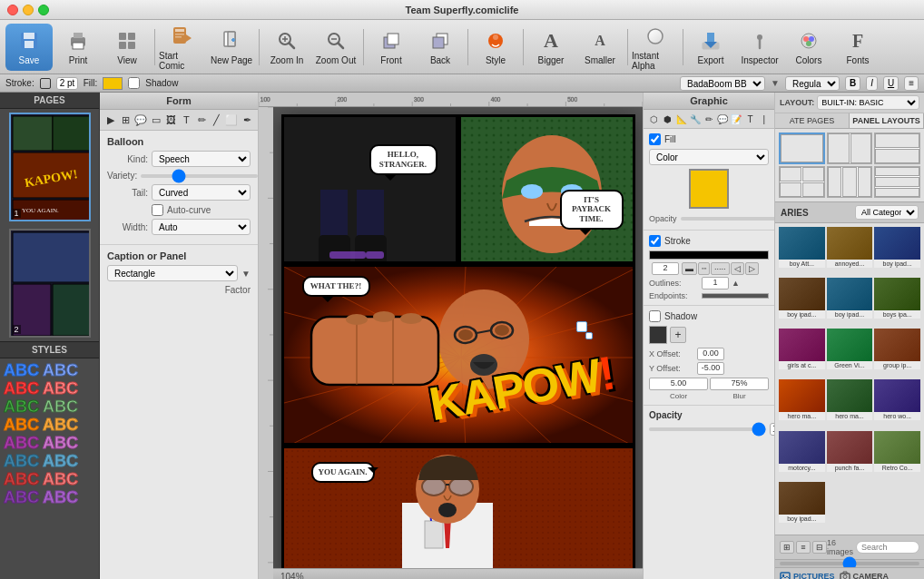 The width and height of the screenshot is (924, 579). Describe the element at coordinates (156, 120) in the screenshot. I see `tool-caption-icon: ▭` at that location.